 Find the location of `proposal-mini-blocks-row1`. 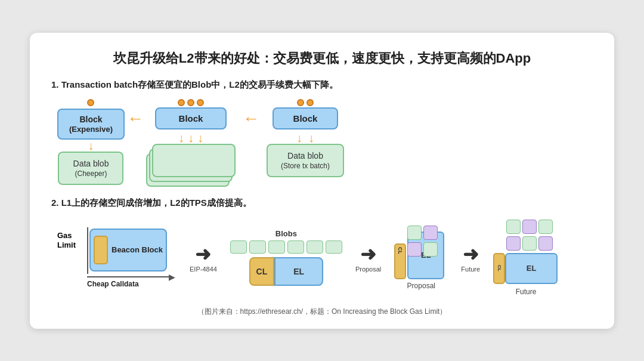

proposal-mini-blocks-row1 is located at coordinates (422, 233).